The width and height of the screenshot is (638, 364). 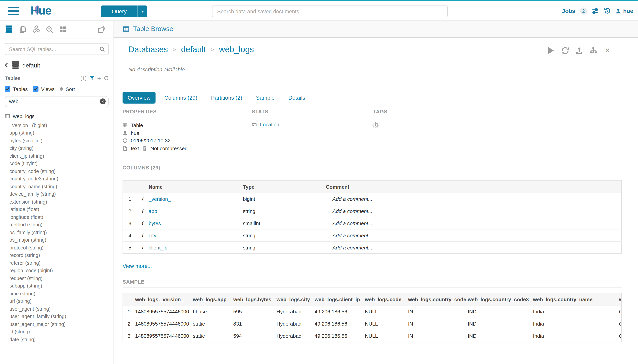 What do you see at coordinates (153, 236) in the screenshot?
I see `column-name-link: city` at bounding box center [153, 236].